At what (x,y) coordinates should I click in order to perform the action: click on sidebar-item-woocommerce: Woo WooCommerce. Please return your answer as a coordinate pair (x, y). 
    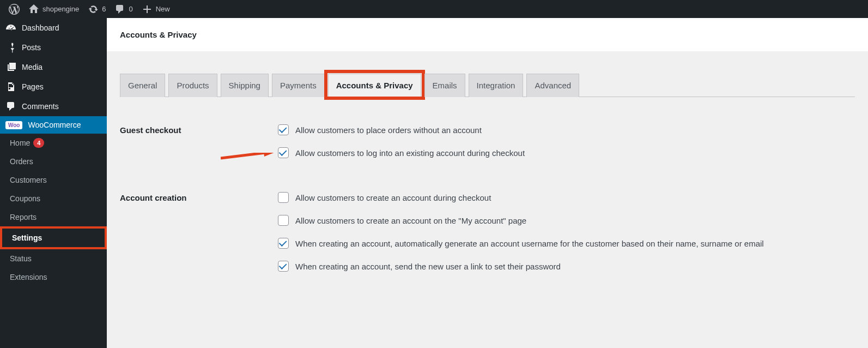
    Looking at the image, I should click on (53, 125).